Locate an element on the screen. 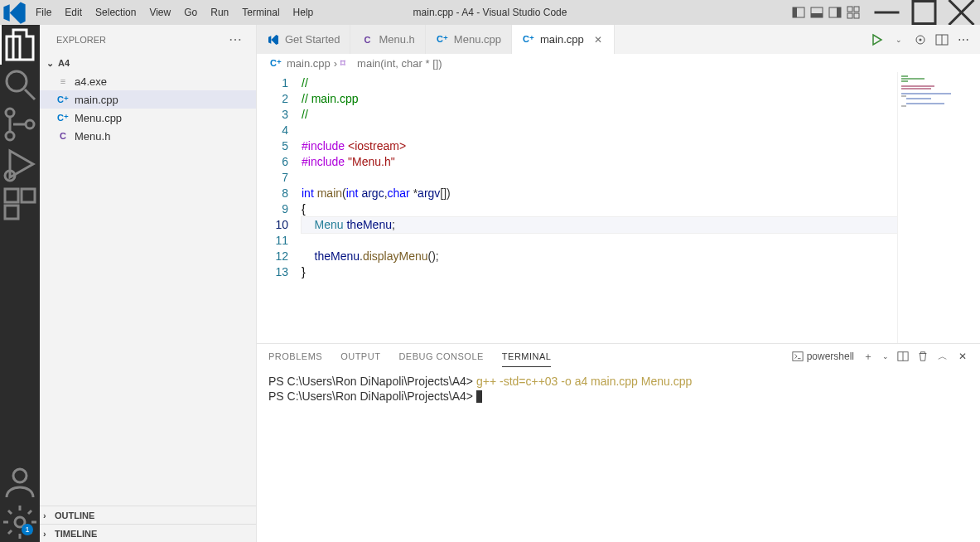 The height and width of the screenshot is (542, 980). panel-tabs: PROBLEMSOUTPUTDEBUG CONSOLETERMINAL powe… is located at coordinates (618, 356).